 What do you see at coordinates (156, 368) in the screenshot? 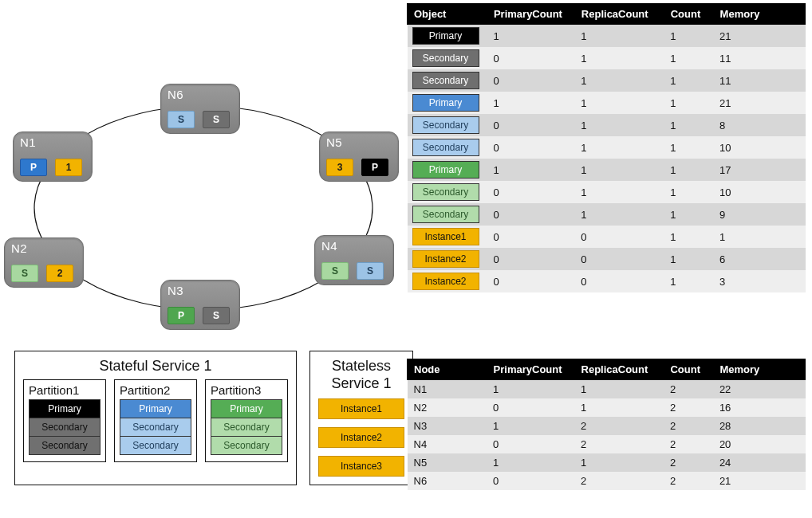
I see `stateful-title: Stateful Service 1` at bounding box center [156, 368].